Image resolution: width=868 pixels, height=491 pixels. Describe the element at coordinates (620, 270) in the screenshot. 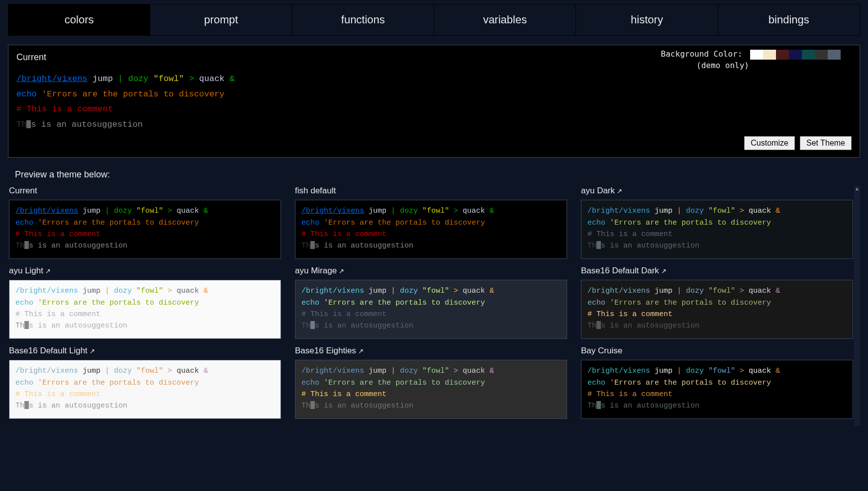

I see `theme-name: Base16 Default Dark` at that location.